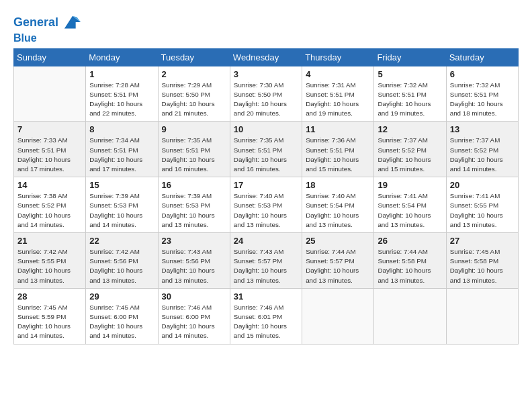  What do you see at coordinates (410, 266) in the screenshot?
I see `day-info: Sunrise: 7:44 AMSunset: 5:58 PMDaylight:…` at bounding box center [410, 266].